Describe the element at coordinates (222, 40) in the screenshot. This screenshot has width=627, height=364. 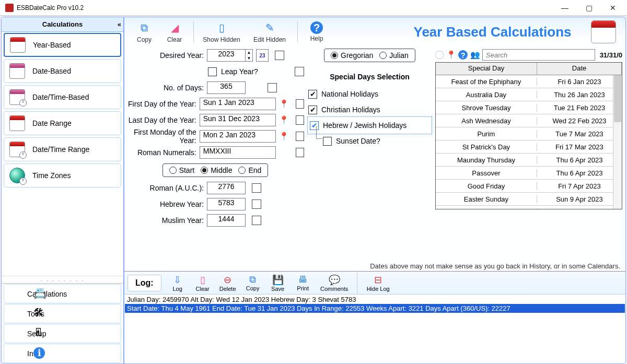
I see `toolbar-label: Show Hidden` at that location.